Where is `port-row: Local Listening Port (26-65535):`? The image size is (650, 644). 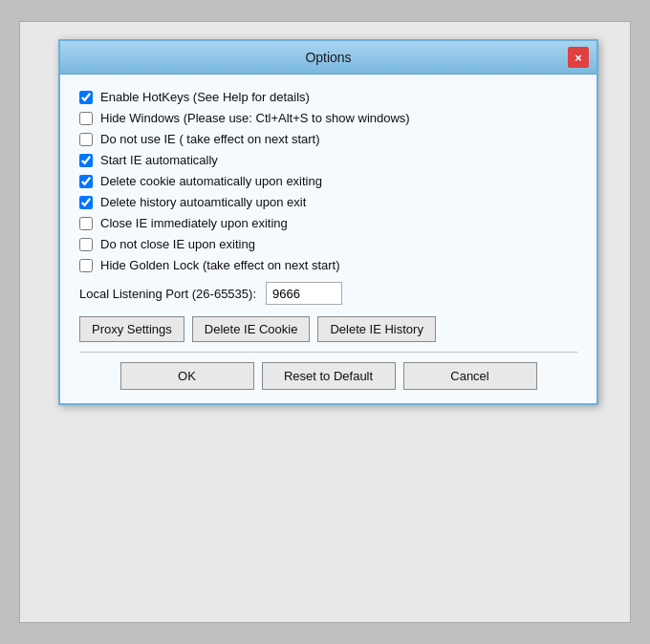 port-row: Local Listening Port (26-65535): is located at coordinates (329, 293).